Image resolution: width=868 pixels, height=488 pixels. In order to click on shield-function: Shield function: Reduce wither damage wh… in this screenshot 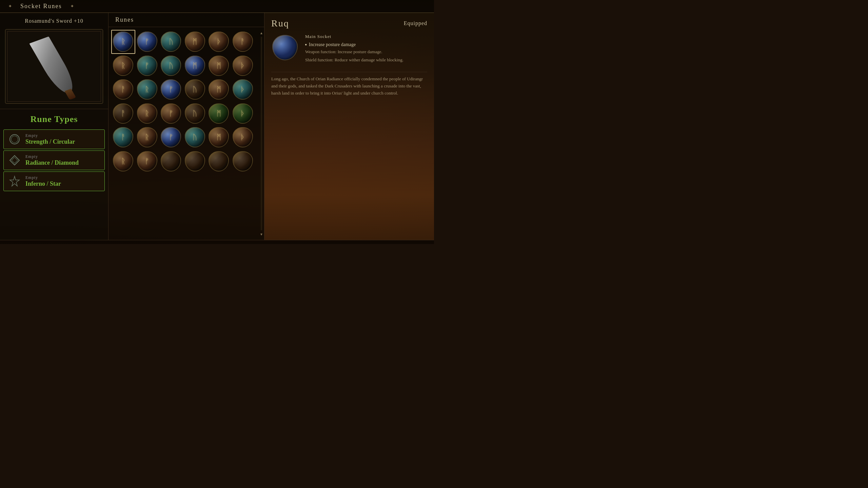, I will do `click(366, 60)`.